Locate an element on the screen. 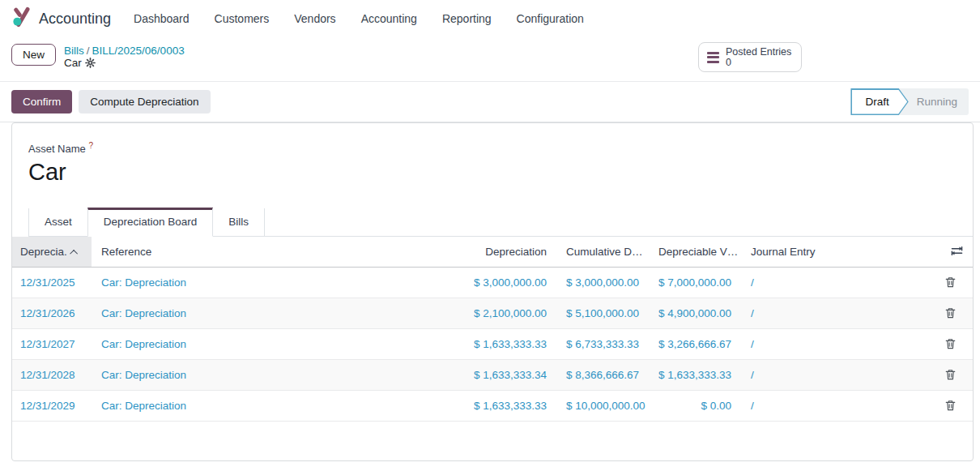  gear-icon is located at coordinates (91, 64).